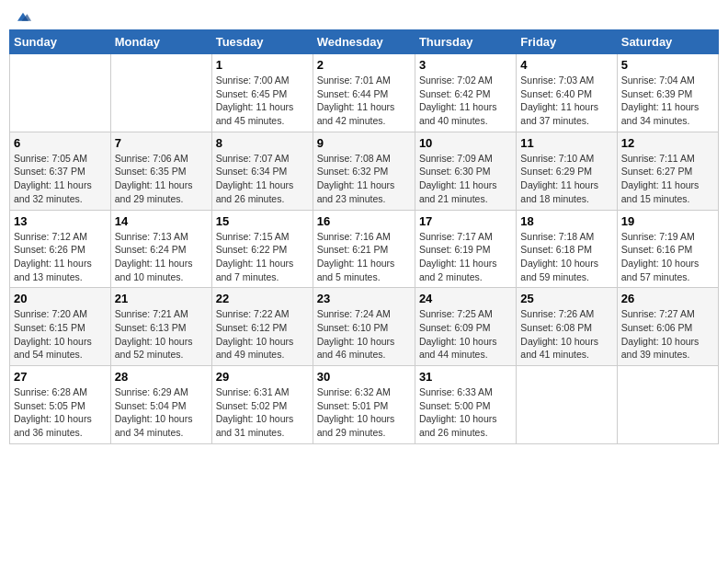 This screenshot has height=563, width=728. Describe the element at coordinates (364, 94) in the screenshot. I see `calendar-day-cell: 2Sunrise: 7:01 AM Sunset: 6:44 PM Daylig…` at that location.